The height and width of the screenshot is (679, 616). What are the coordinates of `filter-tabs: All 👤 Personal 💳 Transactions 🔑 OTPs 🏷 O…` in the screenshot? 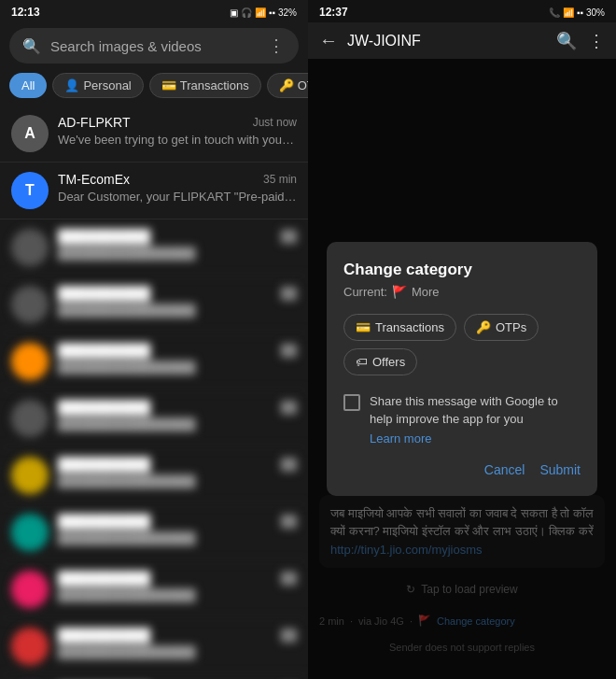 It's located at (154, 88).